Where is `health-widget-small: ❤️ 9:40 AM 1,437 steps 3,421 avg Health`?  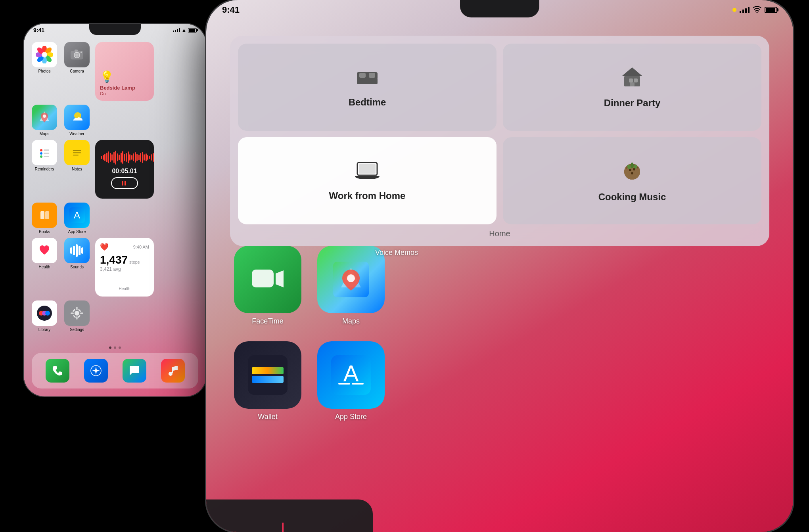 health-widget-small: ❤️ 9:40 AM 1,437 steps 3,421 avg Health is located at coordinates (125, 267).